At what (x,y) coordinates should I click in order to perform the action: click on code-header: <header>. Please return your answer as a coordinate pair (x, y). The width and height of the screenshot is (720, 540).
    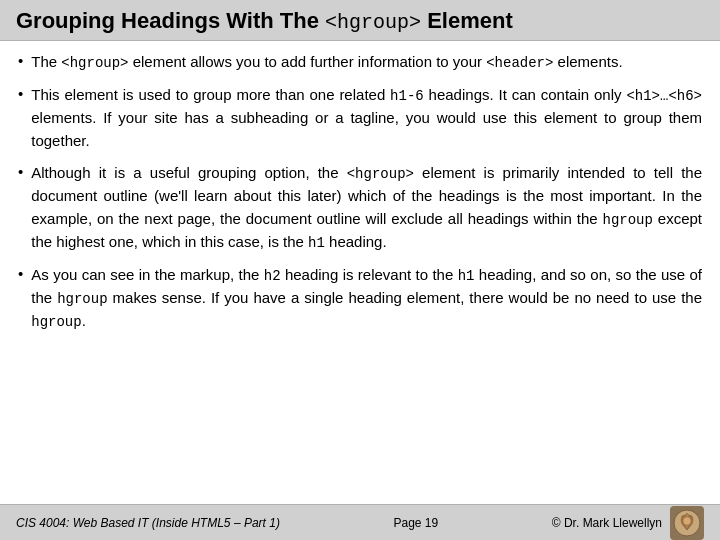
    Looking at the image, I should click on (520, 63).